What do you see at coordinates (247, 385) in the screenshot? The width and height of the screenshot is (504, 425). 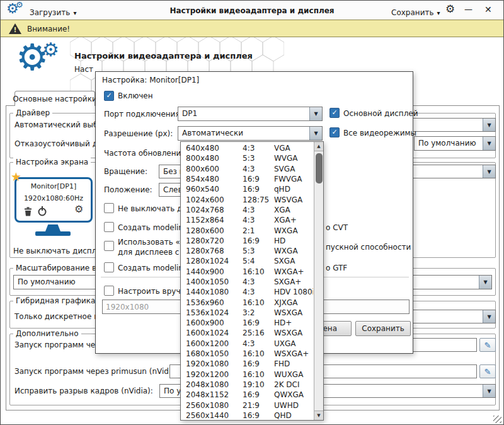 I see `resolution-option: 2048x108019:102K DCI` at bounding box center [247, 385].